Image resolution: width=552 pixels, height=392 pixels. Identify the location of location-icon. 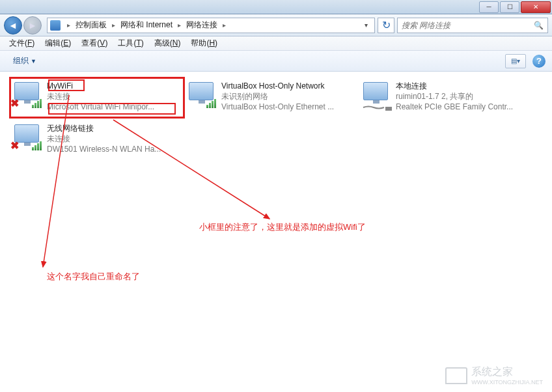
(55, 25).